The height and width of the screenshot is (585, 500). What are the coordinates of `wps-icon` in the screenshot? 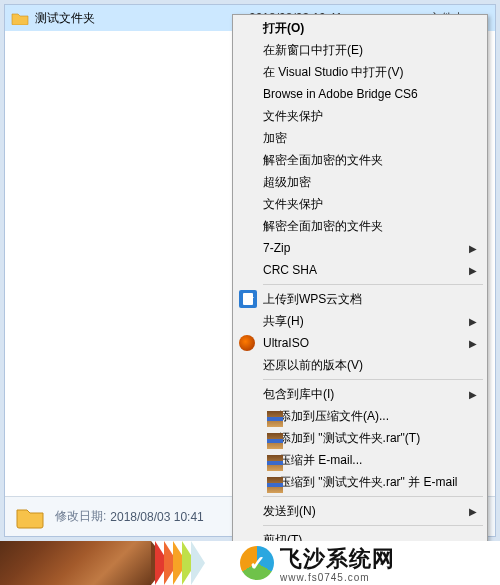 It's located at (248, 299).